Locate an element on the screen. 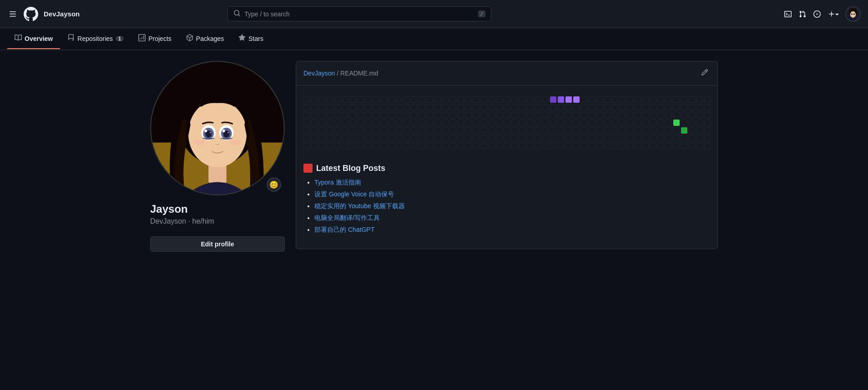 The height and width of the screenshot is (390, 868). search-icon is located at coordinates (237, 14).